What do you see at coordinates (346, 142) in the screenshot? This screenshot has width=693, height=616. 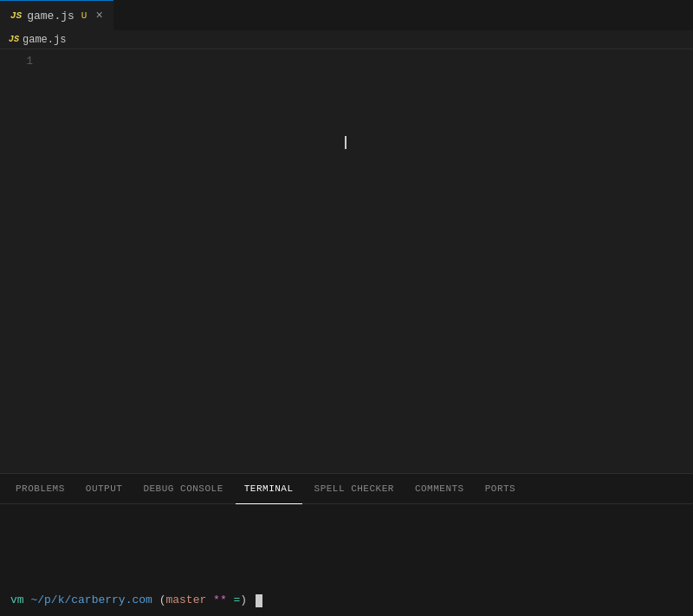 I see `text-cursor` at bounding box center [346, 142].